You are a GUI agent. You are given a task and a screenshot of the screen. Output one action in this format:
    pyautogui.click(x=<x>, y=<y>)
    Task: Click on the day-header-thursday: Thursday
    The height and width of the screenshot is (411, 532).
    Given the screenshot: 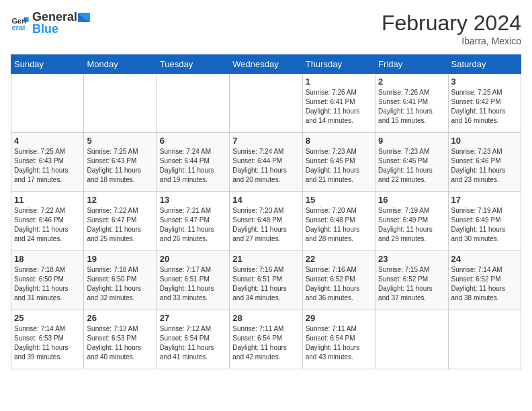 What is the action you would take?
    pyautogui.click(x=339, y=64)
    